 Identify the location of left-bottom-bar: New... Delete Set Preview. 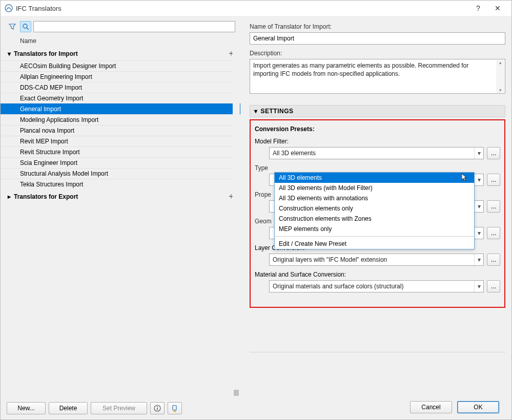
(120, 408).